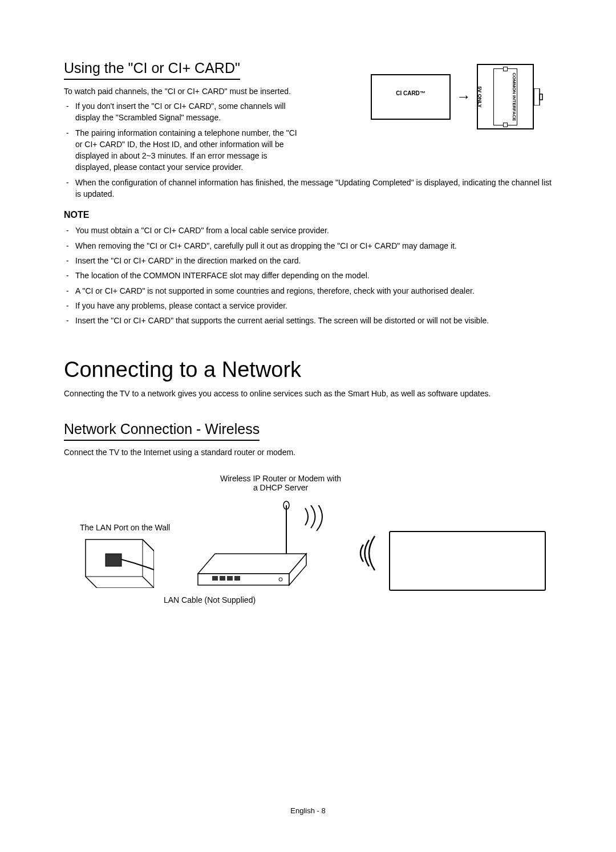  I want to click on note-list: You must obtain a "CI or CI+ CARD" from …, so click(309, 275).